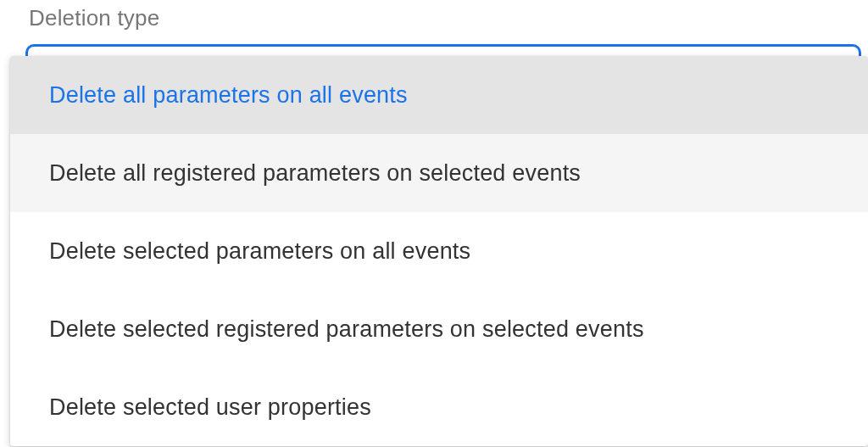  What do you see at coordinates (434, 22) in the screenshot?
I see `deletion-type-field: Deletion type Delete all parameters on a…` at bounding box center [434, 22].